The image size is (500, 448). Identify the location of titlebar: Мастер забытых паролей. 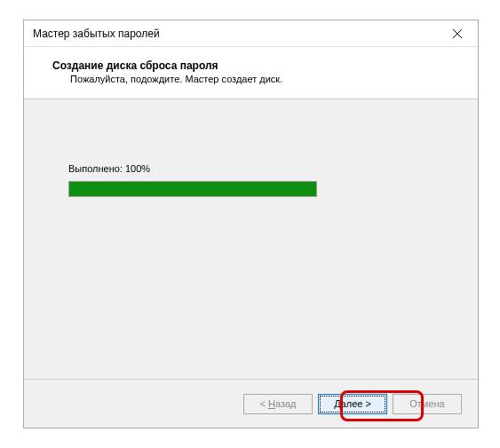
(250, 34).